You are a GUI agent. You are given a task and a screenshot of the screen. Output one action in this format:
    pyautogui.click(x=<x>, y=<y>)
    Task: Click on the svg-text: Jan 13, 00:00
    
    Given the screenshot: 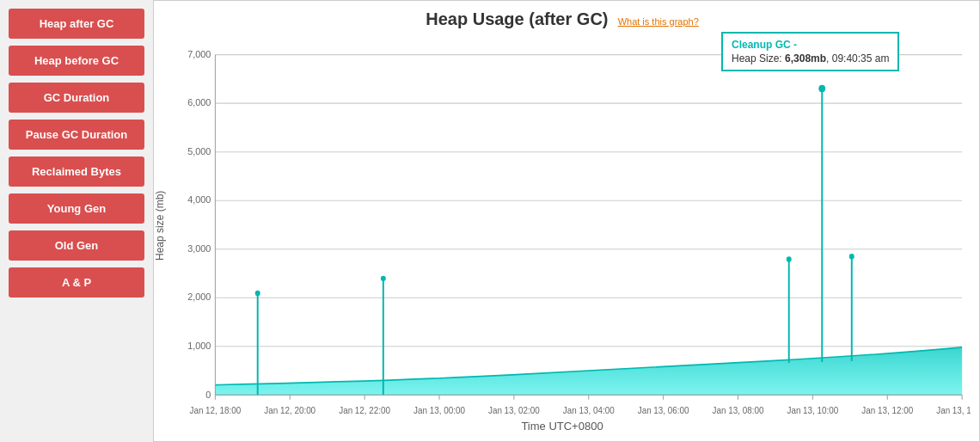 What is the action you would take?
    pyautogui.click(x=439, y=409)
    